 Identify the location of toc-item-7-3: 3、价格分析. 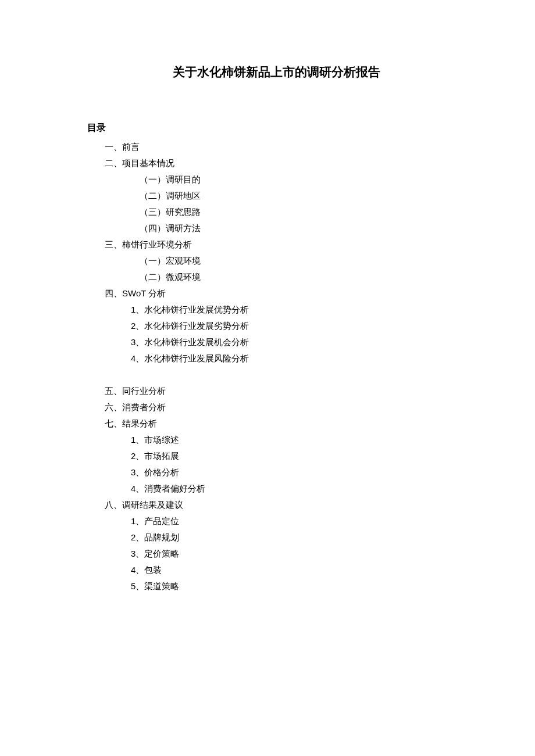
(276, 472).